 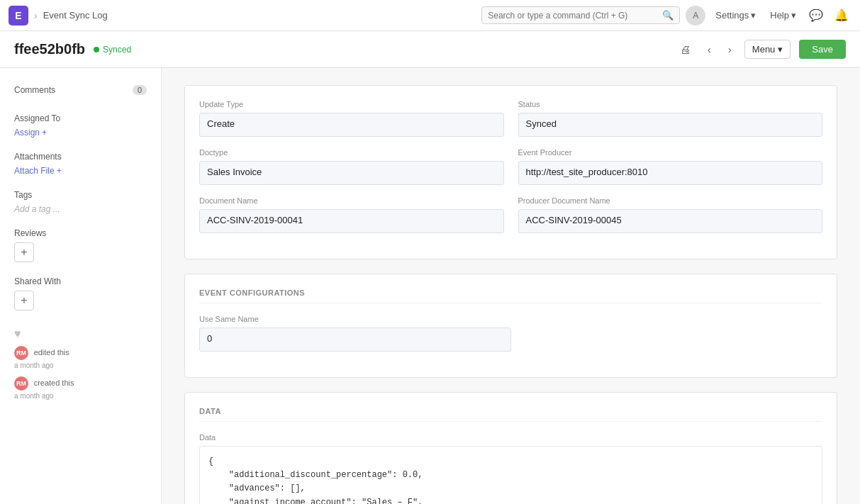 What do you see at coordinates (81, 388) in the screenshot?
I see `activity-item-2: RM created this a month ago` at bounding box center [81, 388].